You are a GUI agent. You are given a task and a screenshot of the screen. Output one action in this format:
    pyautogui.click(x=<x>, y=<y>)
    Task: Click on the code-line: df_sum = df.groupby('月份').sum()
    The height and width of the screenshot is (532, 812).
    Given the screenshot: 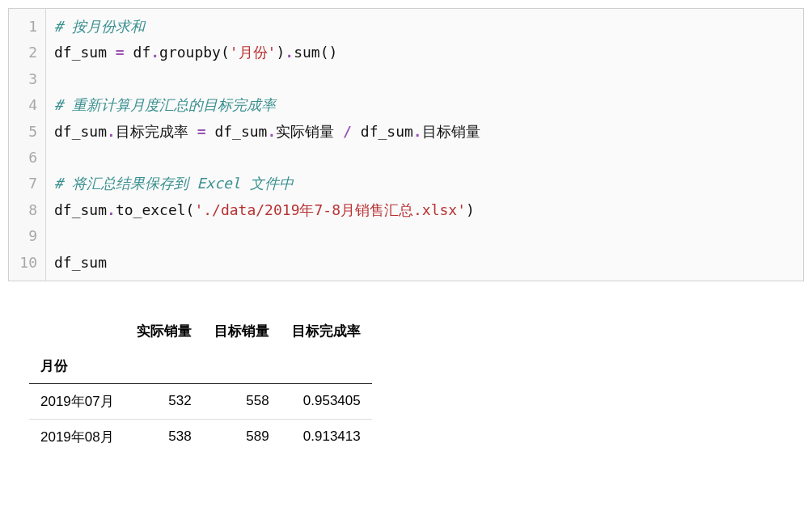 What is the action you would take?
    pyautogui.click(x=267, y=53)
    